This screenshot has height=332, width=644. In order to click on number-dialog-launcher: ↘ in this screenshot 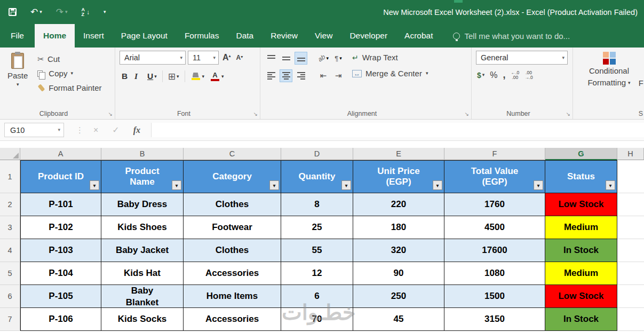, I will do `click(568, 114)`.